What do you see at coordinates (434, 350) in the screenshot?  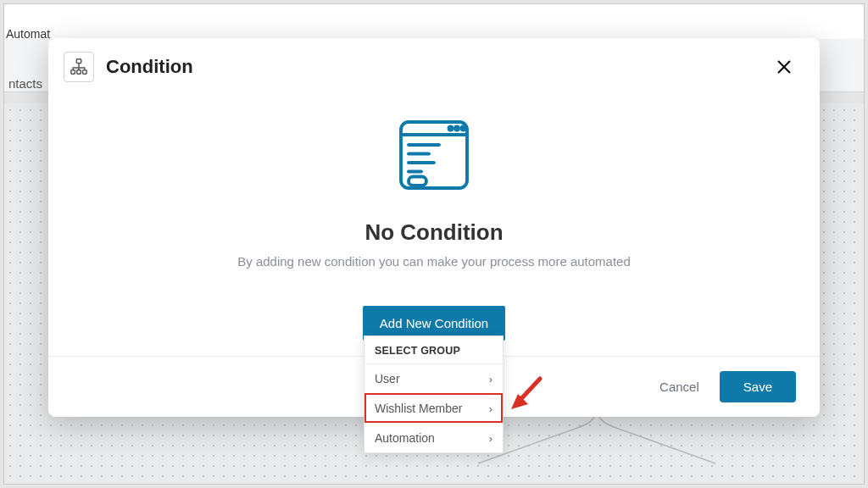 I see `dropdown-header: SELECT GROUP` at bounding box center [434, 350].